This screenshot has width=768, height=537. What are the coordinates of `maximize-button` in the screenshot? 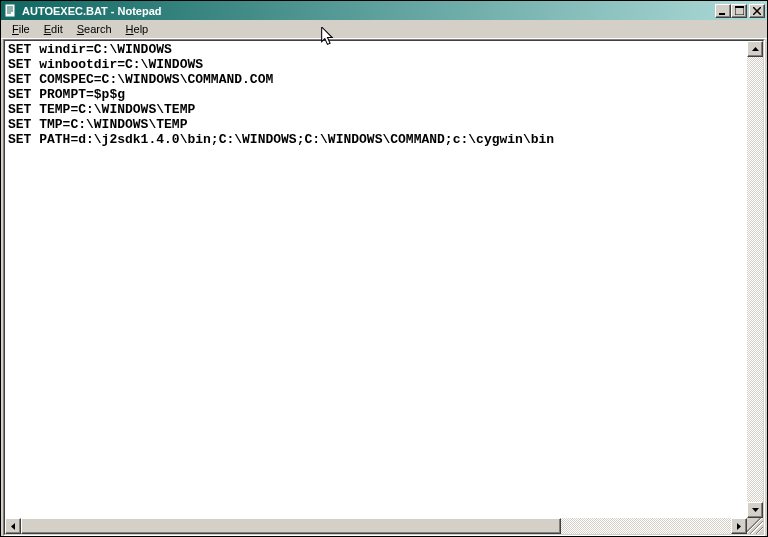 It's located at (739, 11).